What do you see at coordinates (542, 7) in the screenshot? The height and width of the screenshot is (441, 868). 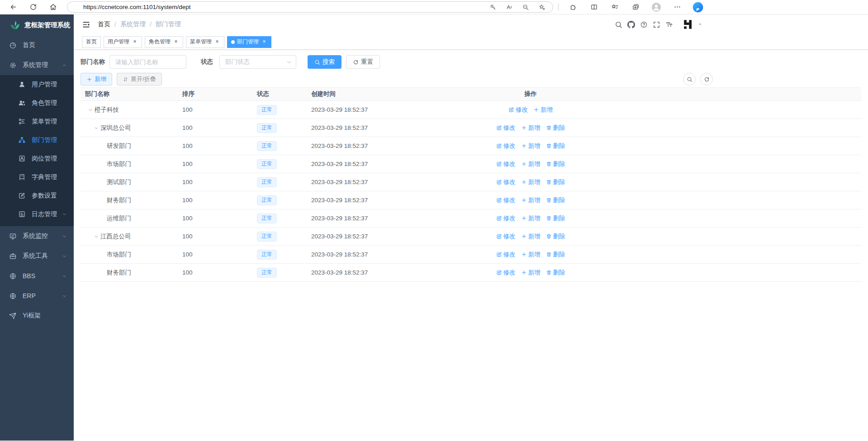 I see `favorite-add-icon` at bounding box center [542, 7].